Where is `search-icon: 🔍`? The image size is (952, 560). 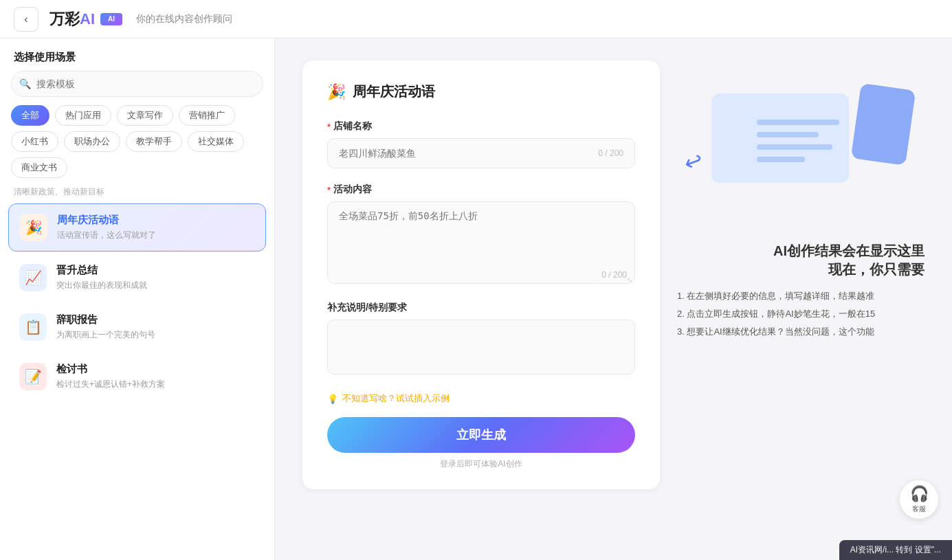
search-icon: 🔍 is located at coordinates (25, 84).